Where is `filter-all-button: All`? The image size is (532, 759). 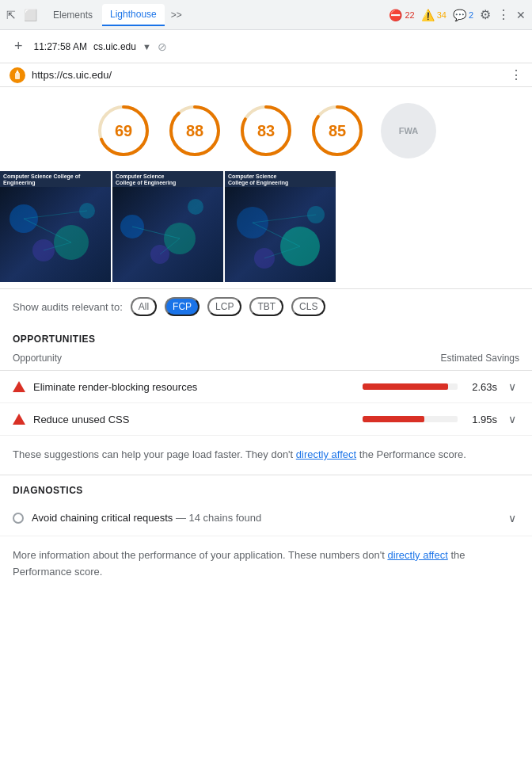
filter-all-button: All is located at coordinates (144, 307).